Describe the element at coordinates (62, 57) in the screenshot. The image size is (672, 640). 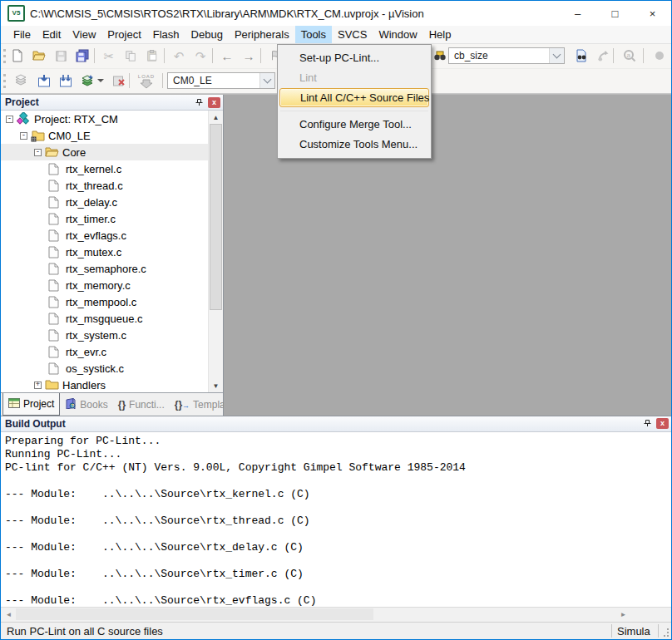
I see `save-icon` at that location.